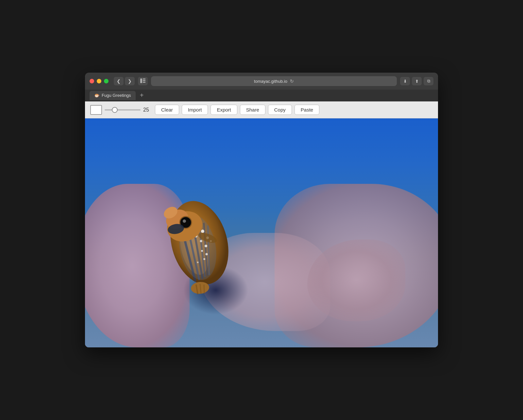 The height and width of the screenshot is (420, 523). I want to click on close-button, so click(92, 81).